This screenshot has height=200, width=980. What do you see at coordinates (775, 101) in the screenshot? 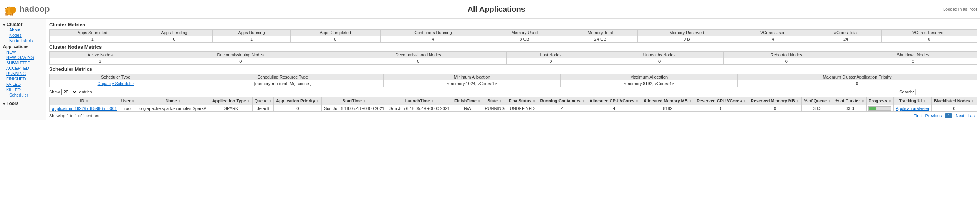
I see `app-table-header-15: Reserved Memory MB ⇕` at bounding box center [775, 101].